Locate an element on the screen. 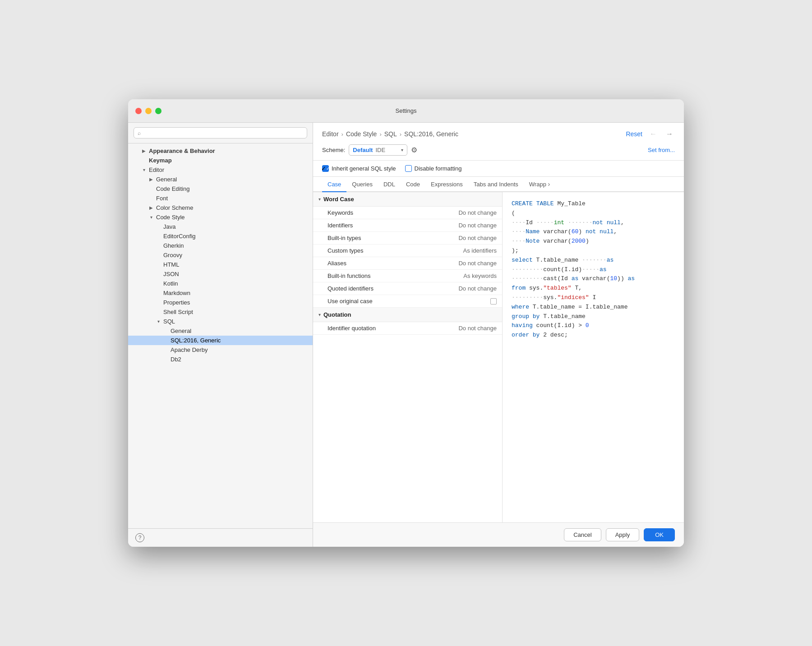 The width and height of the screenshot is (812, 646). settings-row-identifier-quotation: Identifier quotation Do not change is located at coordinates (408, 328).